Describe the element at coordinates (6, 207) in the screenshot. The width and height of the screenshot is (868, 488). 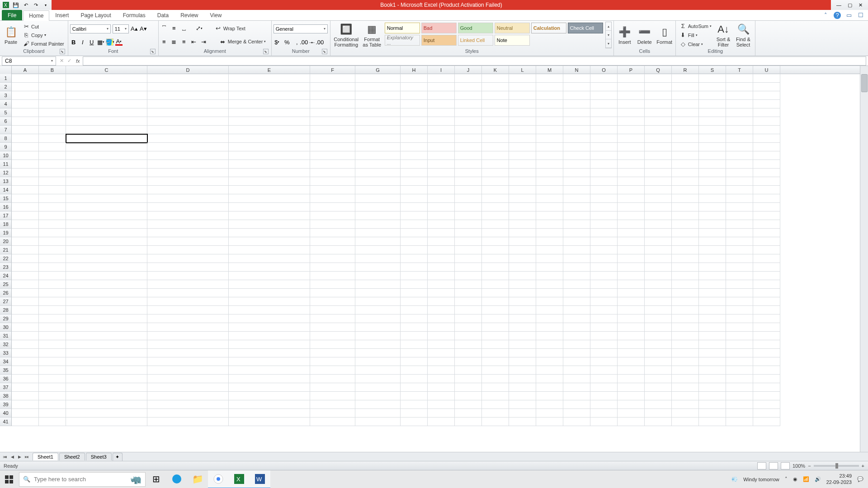
I see `row-header-16: 16` at that location.